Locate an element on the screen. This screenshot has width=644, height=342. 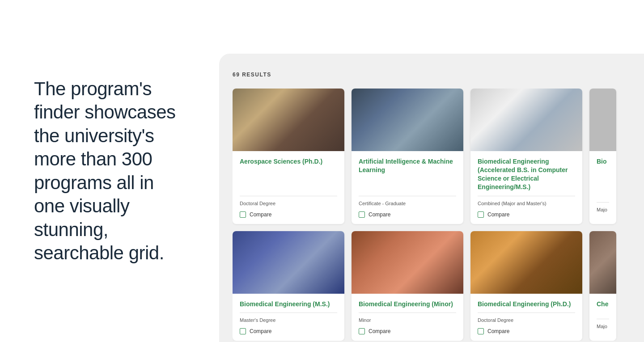
program-card-ai-ml: Artificial Intelligence & Machine Learni… is located at coordinates (407, 156).